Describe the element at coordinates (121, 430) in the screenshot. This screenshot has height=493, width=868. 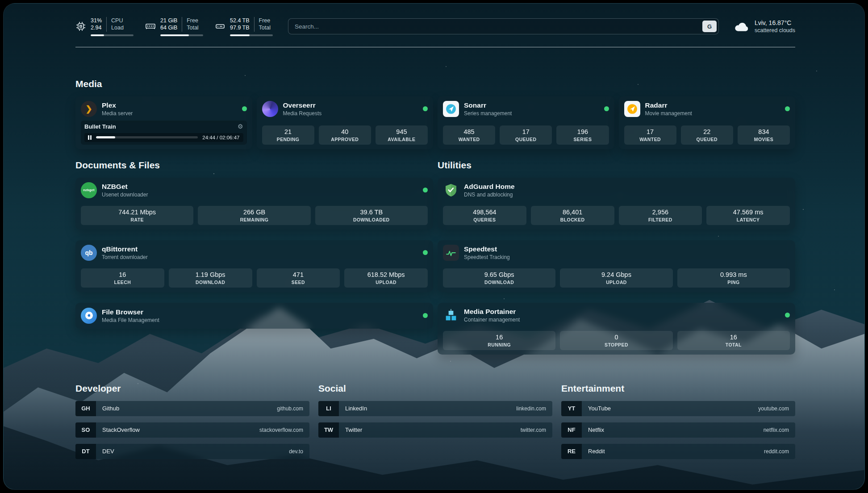
I see `bookmark-name: StackOverflow` at that location.